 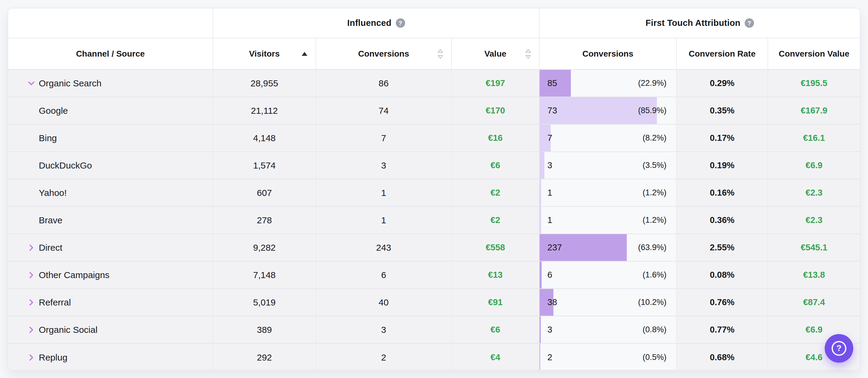 What do you see at coordinates (384, 111) in the screenshot?
I see `influenced-conversions-cell: 74` at bounding box center [384, 111].